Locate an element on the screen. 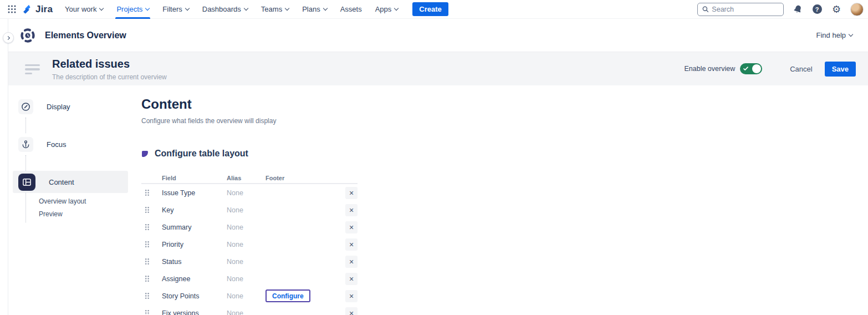  enable-overview-toggle is located at coordinates (751, 69).